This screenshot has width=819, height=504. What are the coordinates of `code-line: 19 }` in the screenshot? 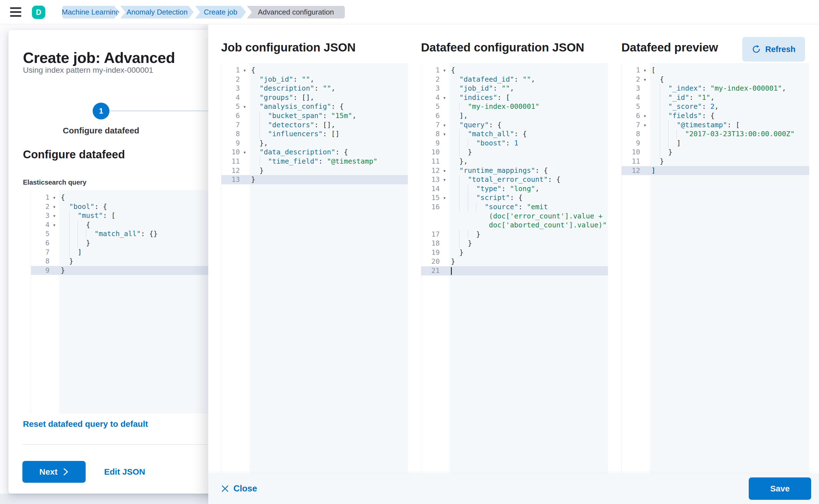 It's located at (514, 253).